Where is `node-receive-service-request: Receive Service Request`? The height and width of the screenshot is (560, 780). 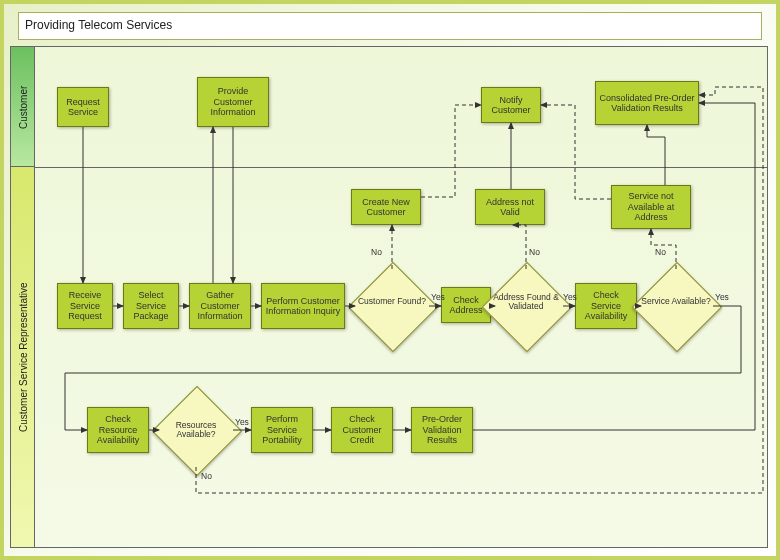 node-receive-service-request: Receive Service Request is located at coordinates (85, 306).